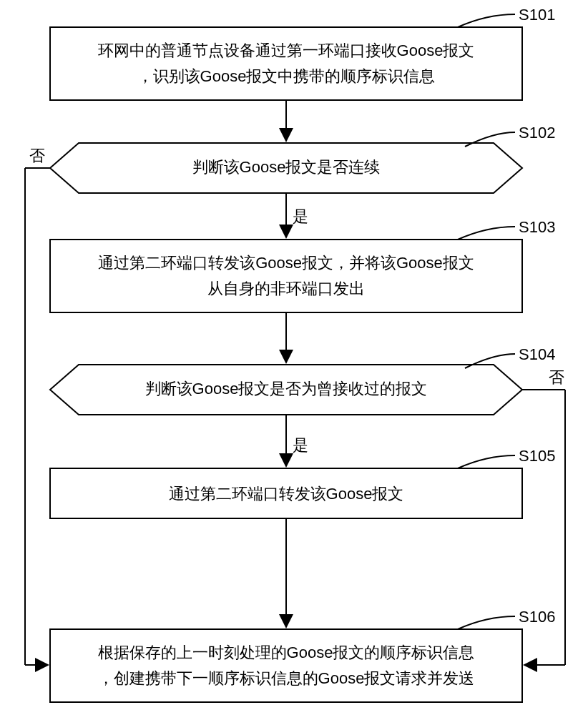 This screenshot has width=588, height=715. Describe the element at coordinates (286, 390) in the screenshot. I see `step-s104: 判断该Goose报文是否为曾接收过的报文` at that location.